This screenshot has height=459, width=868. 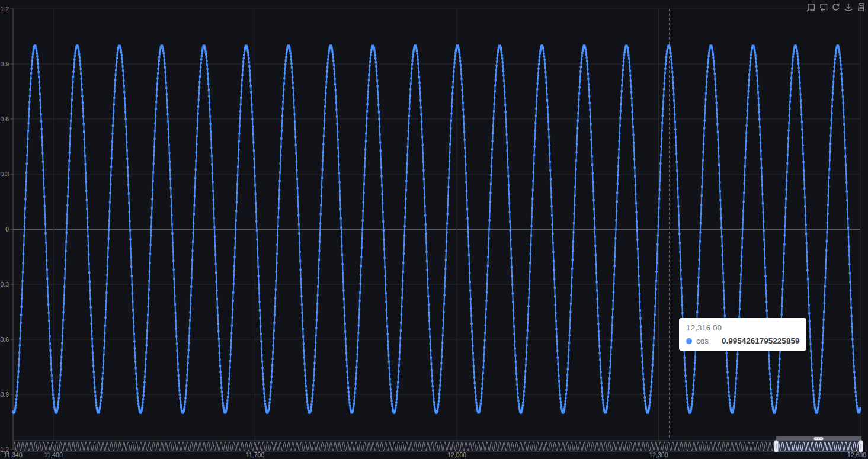 I want to click on zoom-reset-icon, so click(x=824, y=7).